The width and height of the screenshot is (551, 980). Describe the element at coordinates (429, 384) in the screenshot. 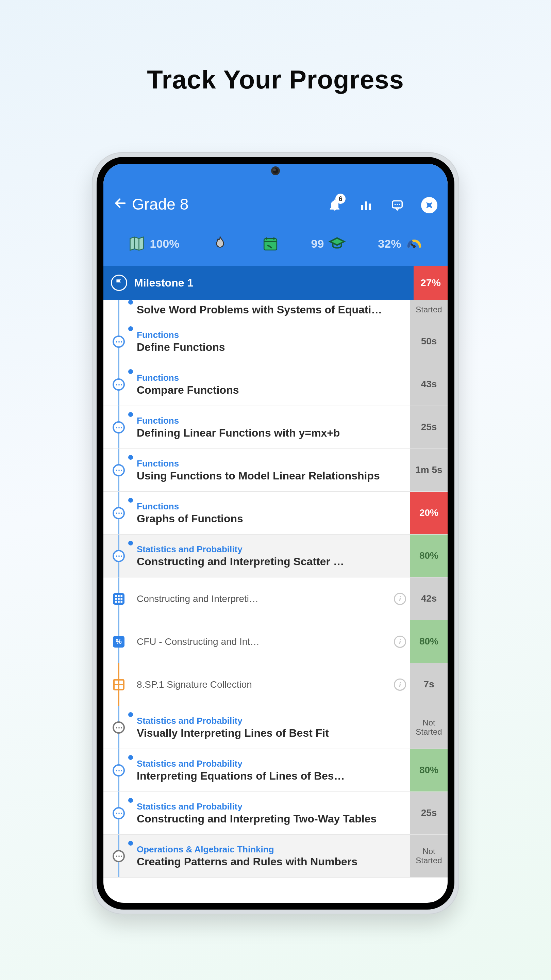

I see `item-status: 43s` at that location.